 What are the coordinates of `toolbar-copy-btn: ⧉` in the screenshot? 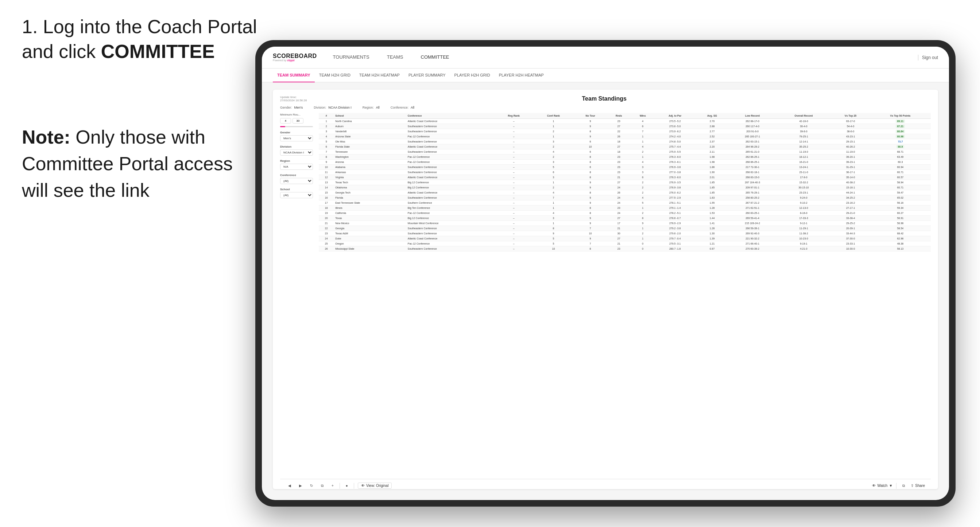 It's located at (322, 486).